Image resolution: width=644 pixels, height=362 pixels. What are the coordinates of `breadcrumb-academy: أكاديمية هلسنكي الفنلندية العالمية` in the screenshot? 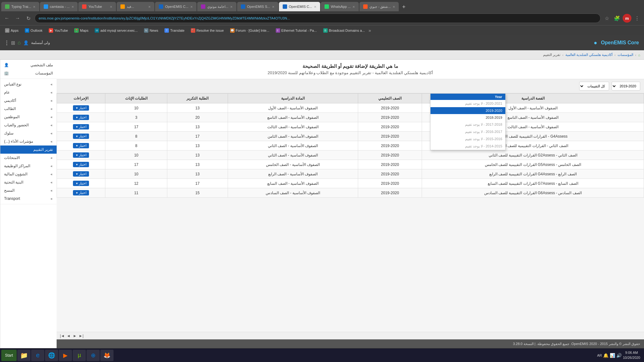 It's located at (589, 55).